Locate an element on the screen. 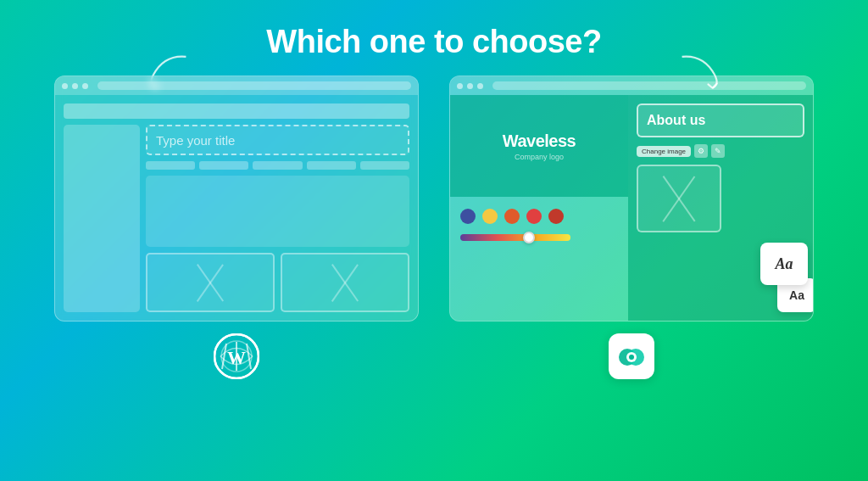 The height and width of the screenshot is (481, 868). builder-dot-red is located at coordinates (459, 87).